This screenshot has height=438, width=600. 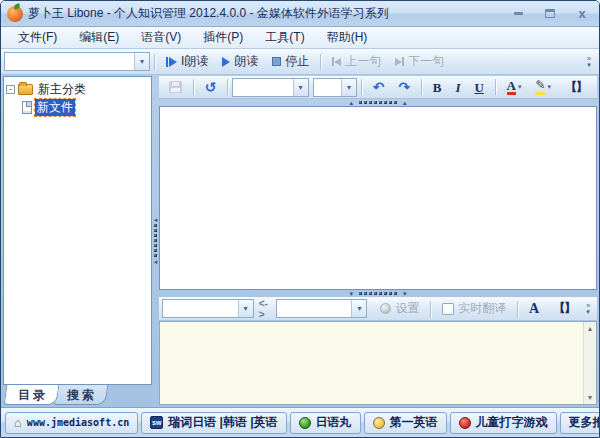 What do you see at coordinates (305, 423) in the screenshot?
I see `green-ball-icon` at bounding box center [305, 423].